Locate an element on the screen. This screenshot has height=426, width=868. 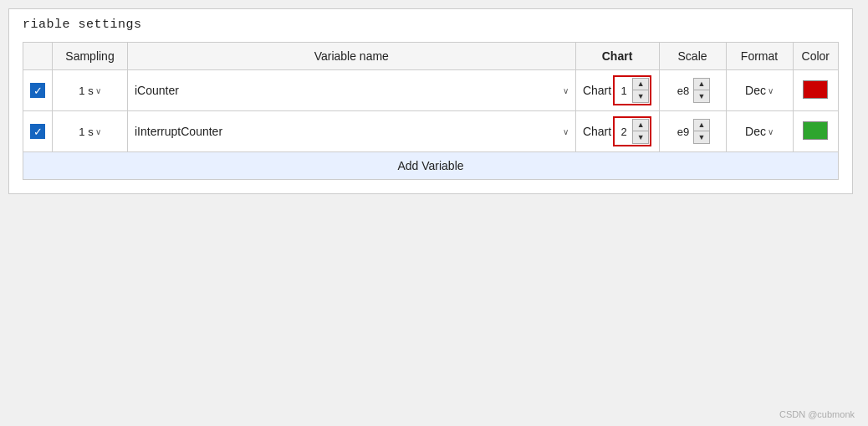
table-header: Sampling Variable name Chart Scale Forma… is located at coordinates (431, 57).